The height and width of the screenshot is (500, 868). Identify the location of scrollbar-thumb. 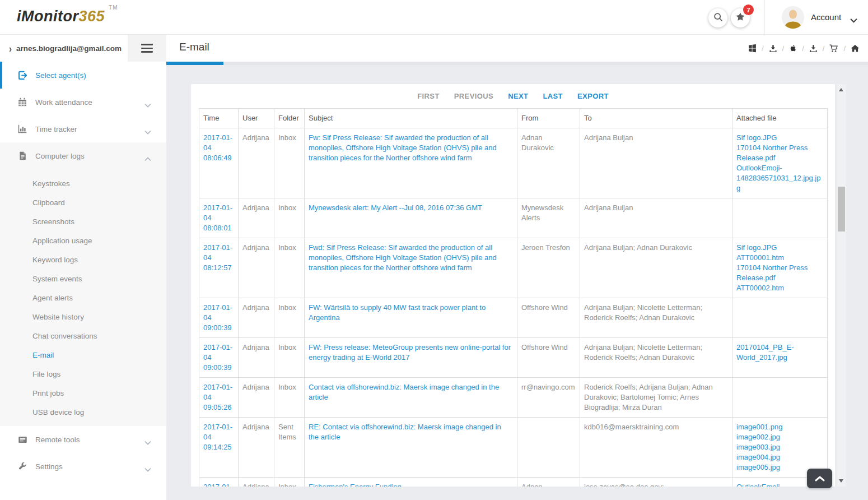
(841, 209).